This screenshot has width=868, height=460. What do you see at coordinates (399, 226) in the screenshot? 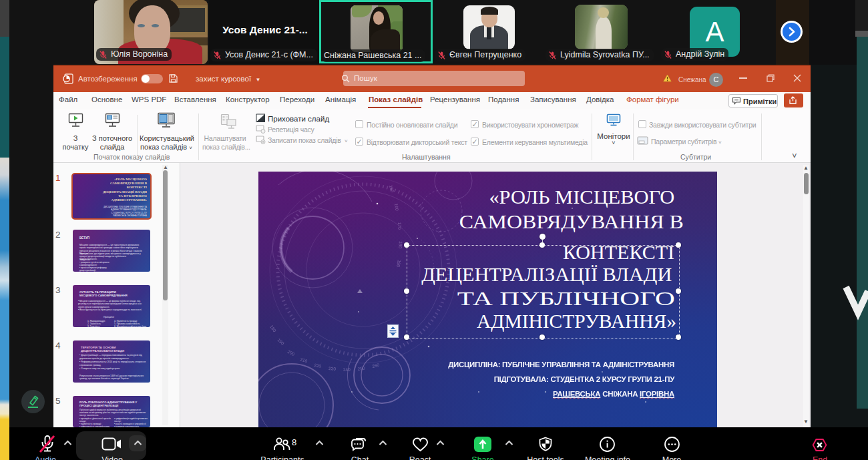
I see `svg-text: 170` at bounding box center [399, 226].